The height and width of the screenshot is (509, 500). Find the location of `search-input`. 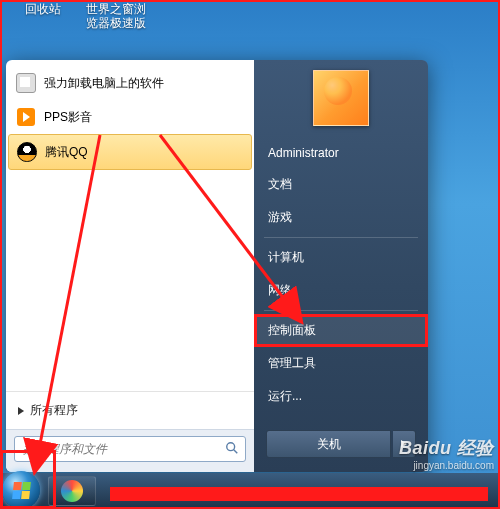

search-input is located at coordinates (123, 449).